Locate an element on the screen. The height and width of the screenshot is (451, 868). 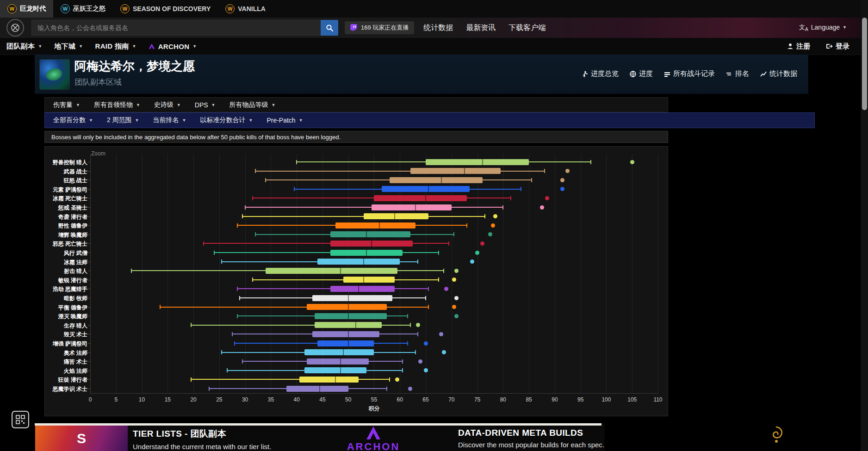
hero-link-进度总览: 进度总览 is located at coordinates (600, 74).